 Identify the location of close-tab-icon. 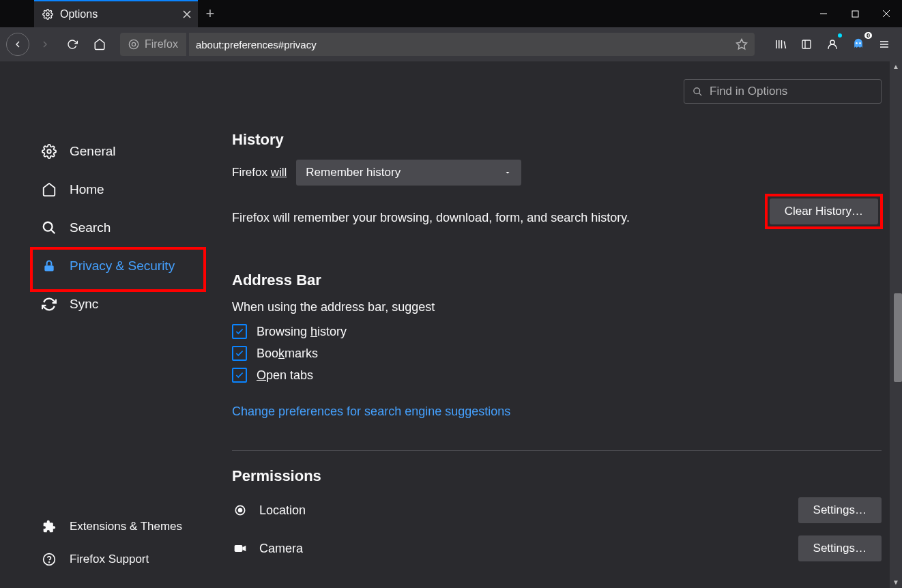
(187, 14).